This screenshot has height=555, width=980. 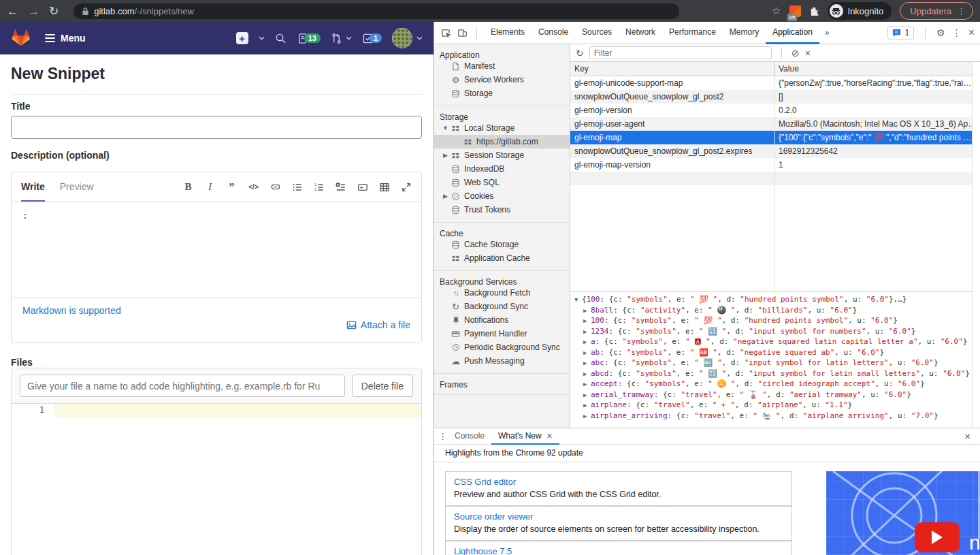 I want to click on storage-row-gl-emoji-unicode-support-map: gl-emoji-unicode-support-map{"personZwj"…, so click(x=771, y=83).